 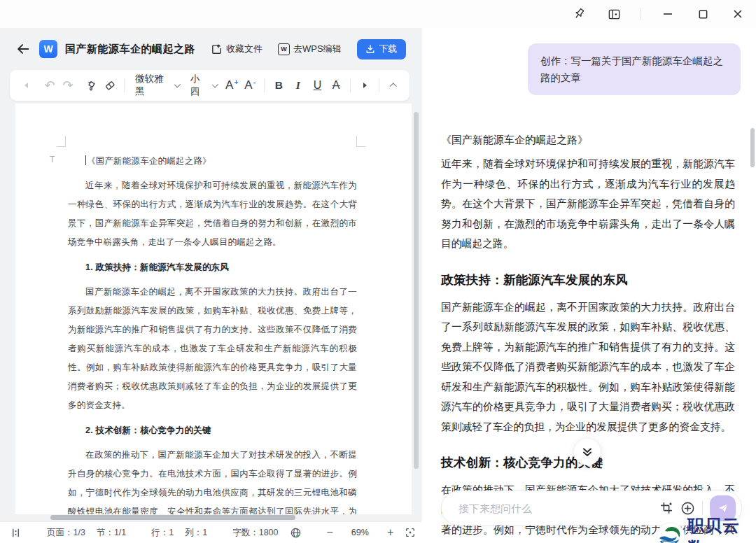 I want to click on download-icon, so click(x=370, y=49).